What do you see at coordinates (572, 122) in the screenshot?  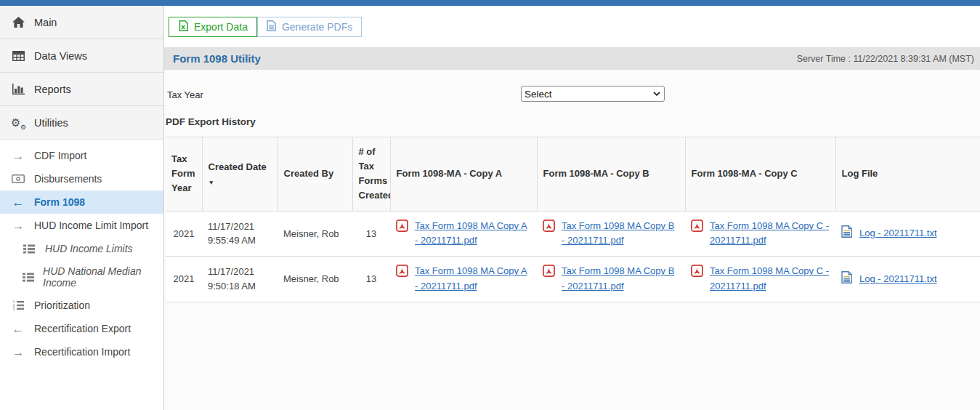 I see `pdf-export-history-heading: PDF Export History` at bounding box center [572, 122].